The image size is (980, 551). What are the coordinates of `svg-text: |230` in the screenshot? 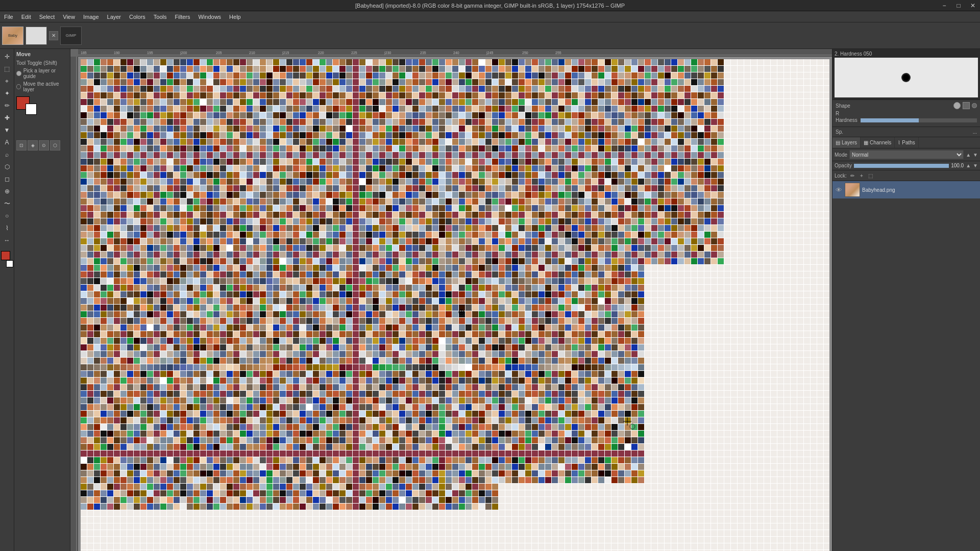 It's located at (388, 53).